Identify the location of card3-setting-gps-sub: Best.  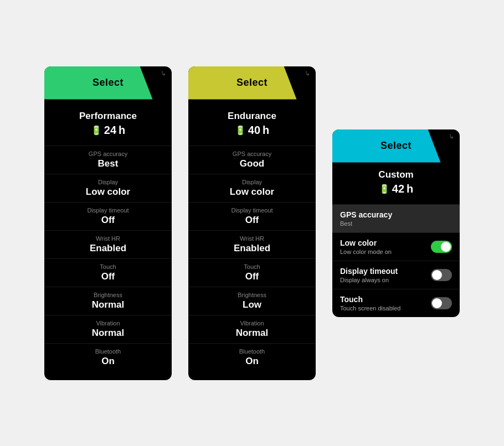
(366, 224).